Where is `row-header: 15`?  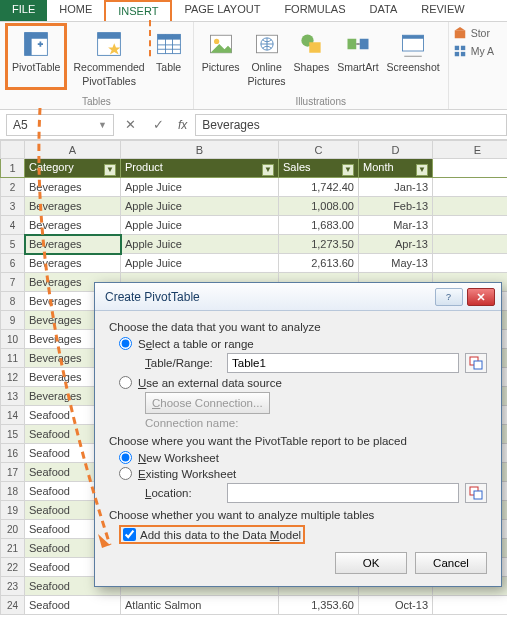
row-header: 15 is located at coordinates (13, 434).